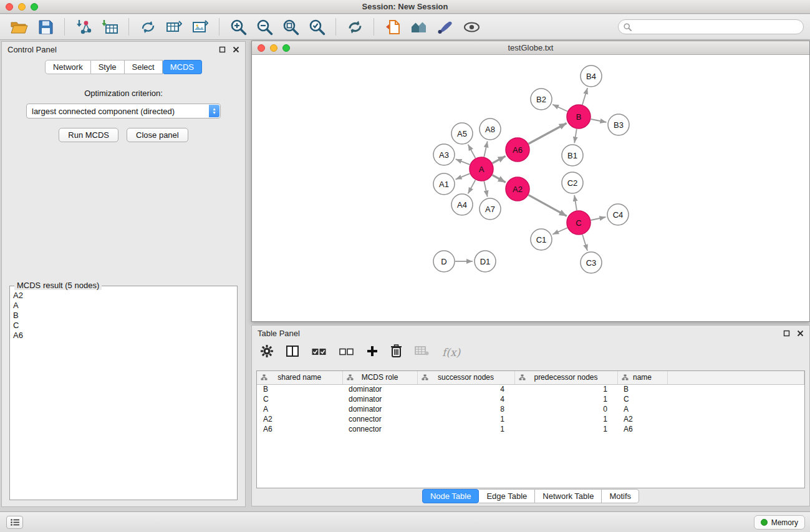 The width and height of the screenshot is (810, 532). Describe the element at coordinates (215, 111) in the screenshot. I see `dropdown-stepper-icon: ▲▼` at that location.